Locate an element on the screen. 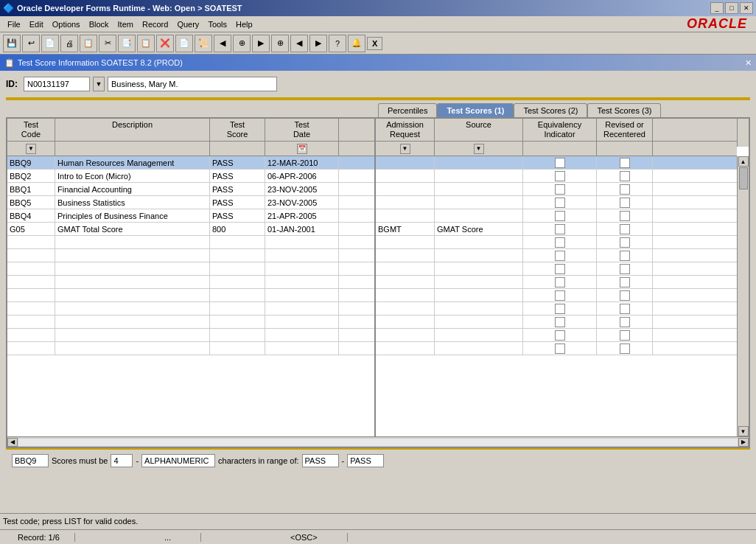  tab-percentiles: Percentiles is located at coordinates (407, 111).